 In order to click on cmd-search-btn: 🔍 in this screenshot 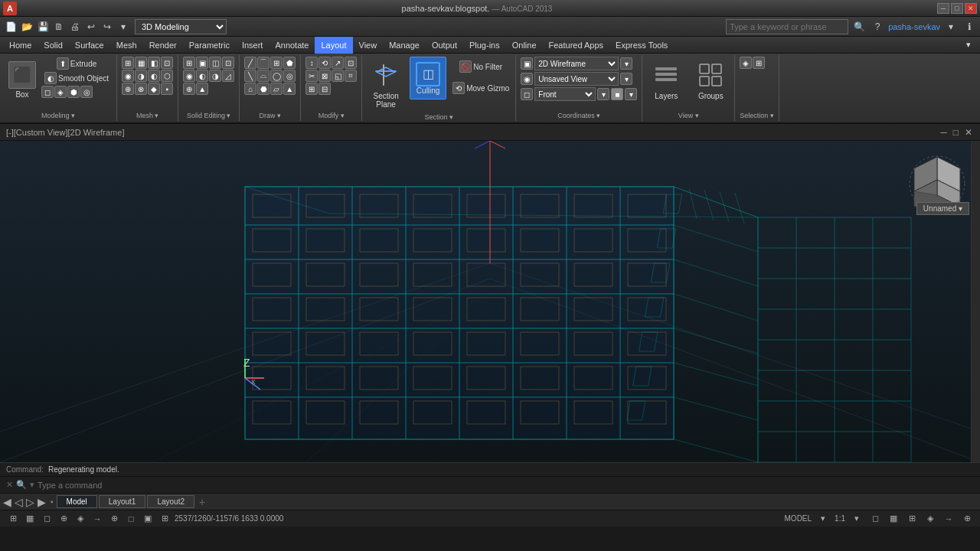, I will do `click(21, 485)`.